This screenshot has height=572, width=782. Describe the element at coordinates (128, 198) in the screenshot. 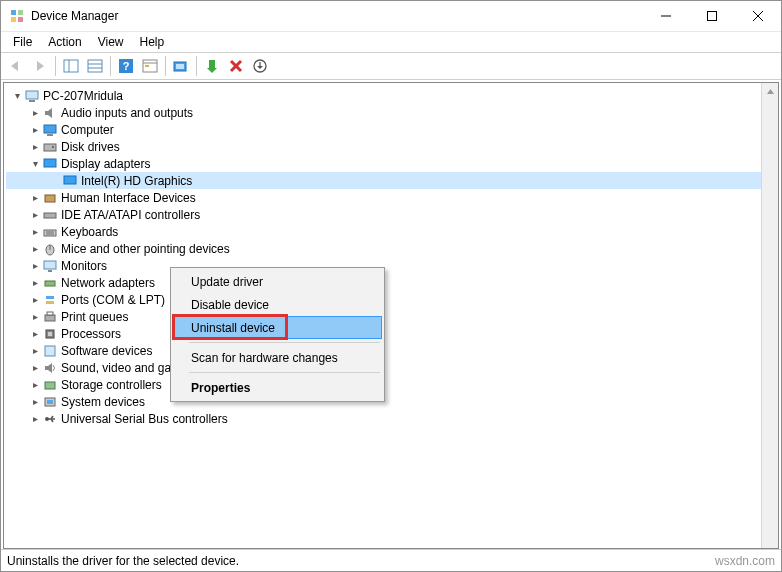

I see `tree-label: Human Interface Devices` at that location.